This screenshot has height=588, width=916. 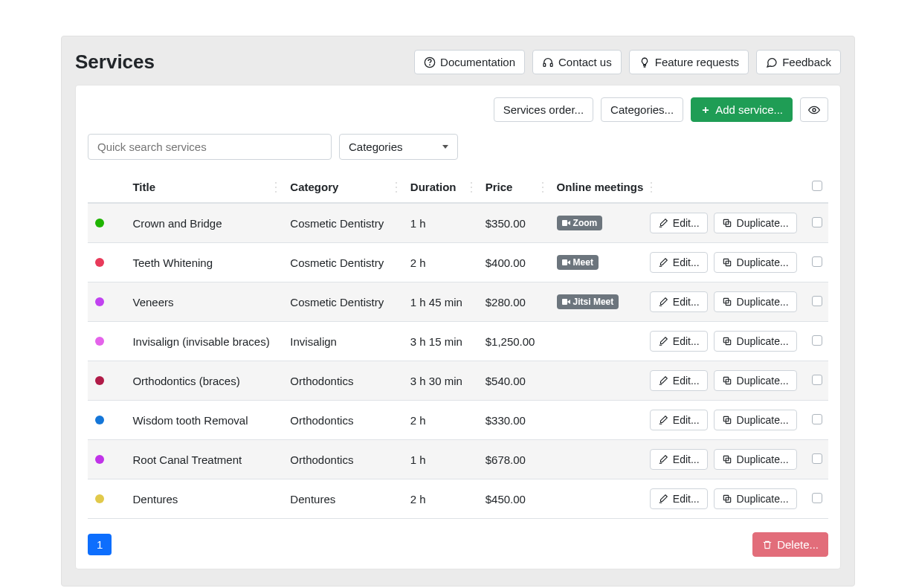 What do you see at coordinates (204, 187) in the screenshot?
I see `th-title: Title` at bounding box center [204, 187].